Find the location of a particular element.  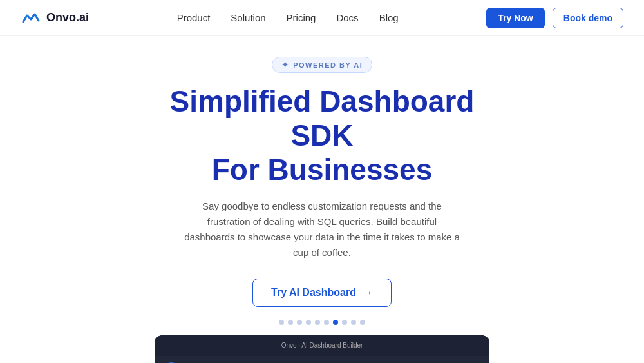

nav-pricing: Pricing is located at coordinates (301, 18).